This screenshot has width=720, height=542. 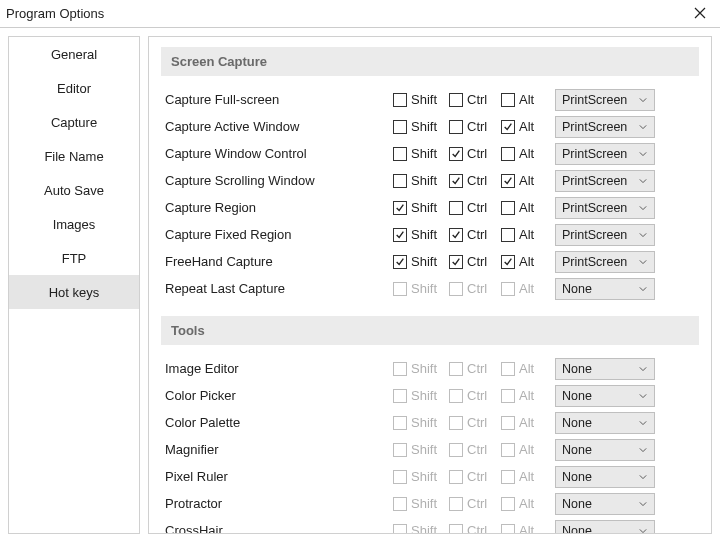 What do you see at coordinates (74, 224) in the screenshot?
I see `sidebar-item: Images` at bounding box center [74, 224].